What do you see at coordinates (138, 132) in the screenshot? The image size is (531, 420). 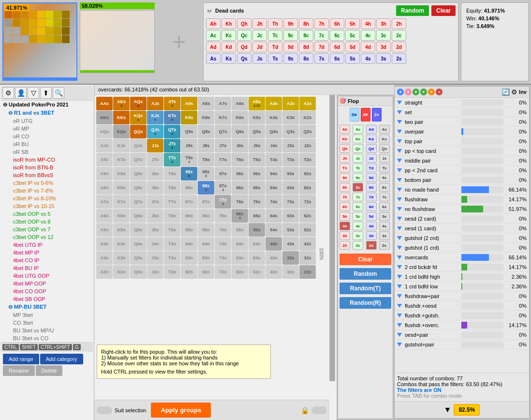 I see `matrix-cell-QQs: QQs` at bounding box center [138, 132].